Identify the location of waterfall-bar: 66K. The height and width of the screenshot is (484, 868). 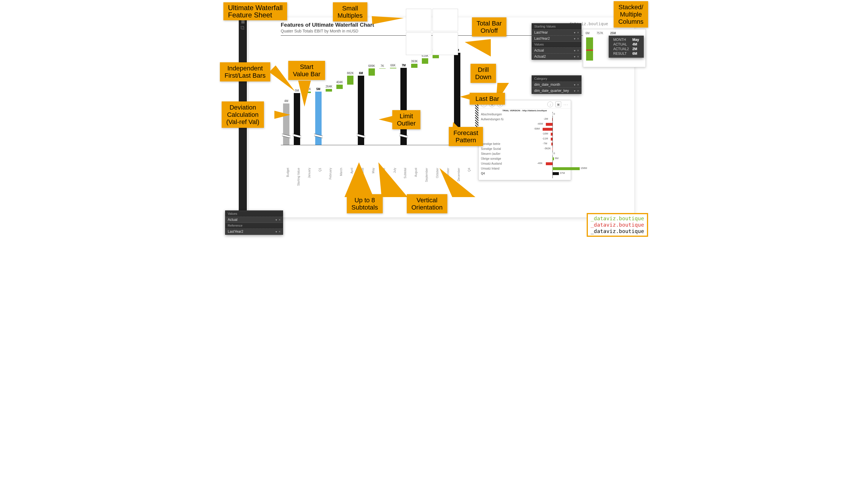
(393, 107).